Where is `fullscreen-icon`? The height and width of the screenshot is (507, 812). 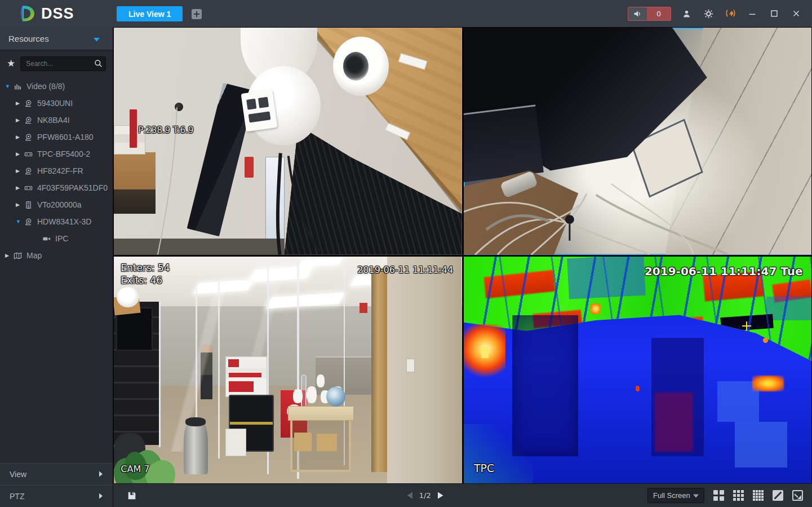
fullscreen-icon is located at coordinates (798, 495).